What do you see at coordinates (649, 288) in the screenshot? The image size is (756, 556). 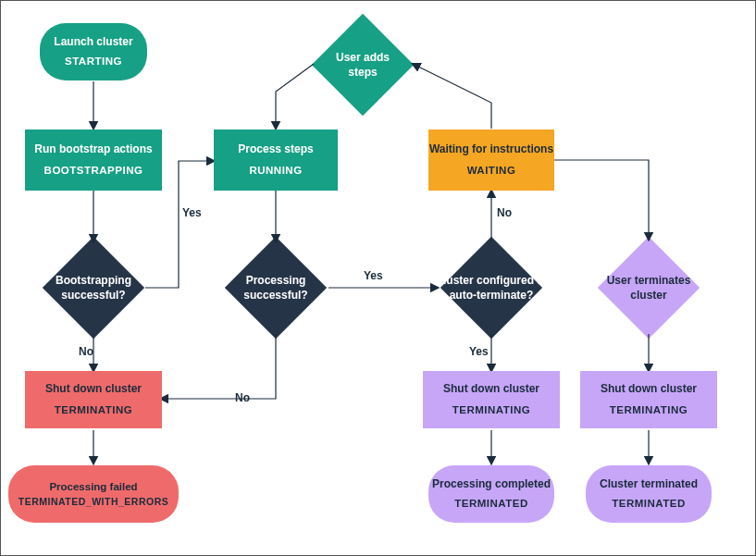 I see `decision-user-terminates: User terminates cluster` at bounding box center [649, 288].